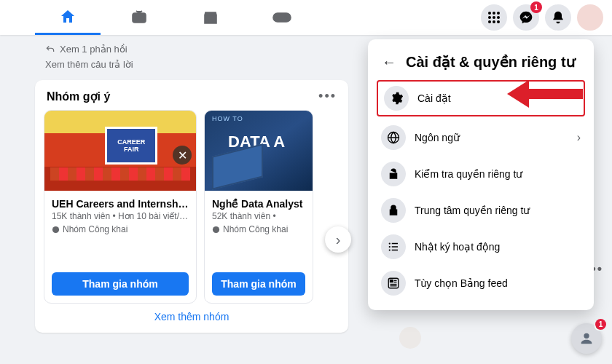 The image size is (612, 364). Describe the element at coordinates (481, 210) in the screenshot. I see `menu-item-privacy-center: Trung tâm quyền riêng tư` at that location.